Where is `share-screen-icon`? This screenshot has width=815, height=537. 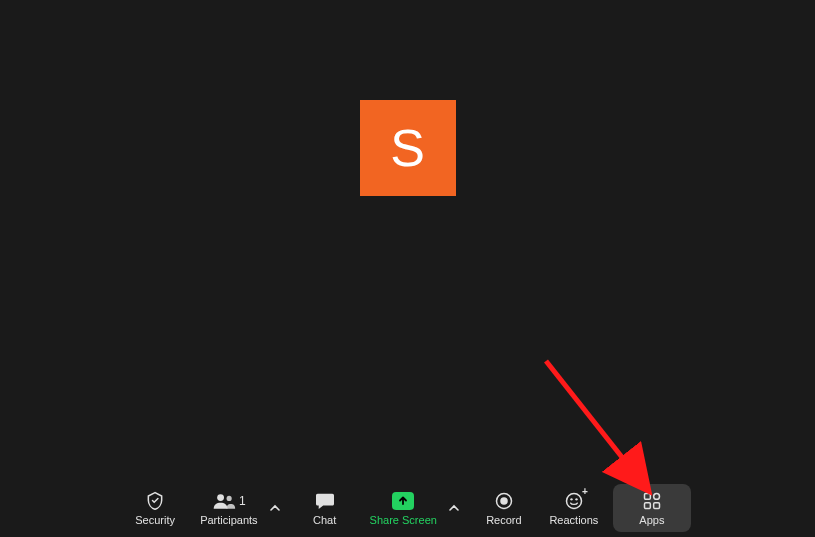
share-screen-icon is located at coordinates (403, 501).